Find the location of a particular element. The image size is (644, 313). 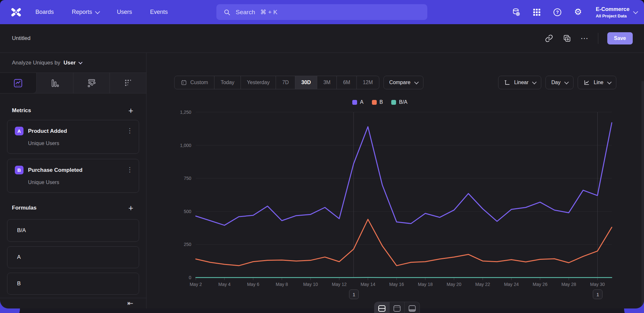

y-axis-tick-label: 750 is located at coordinates (188, 178).